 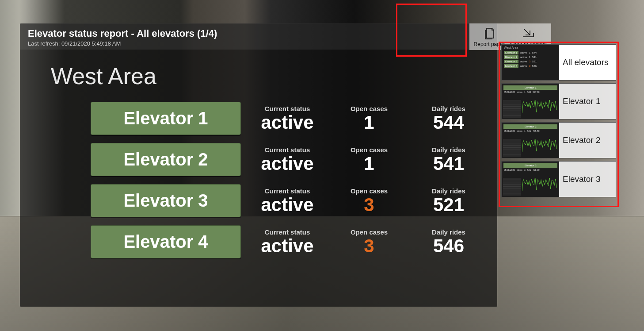 I want to click on panel-header: Elevator status report - All elevators (…, so click(x=259, y=36).